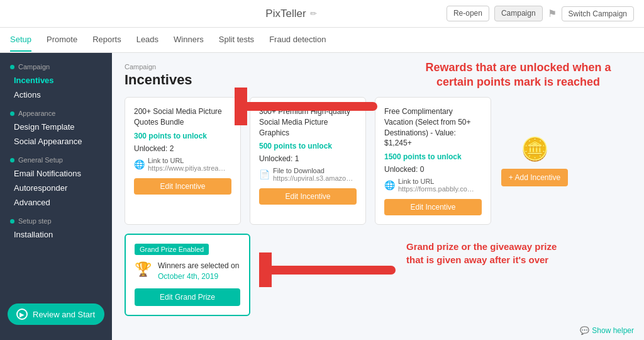 The height and width of the screenshot is (340, 644). Describe the element at coordinates (328, 271) in the screenshot. I see `red-arrow-grand-container` at that location.